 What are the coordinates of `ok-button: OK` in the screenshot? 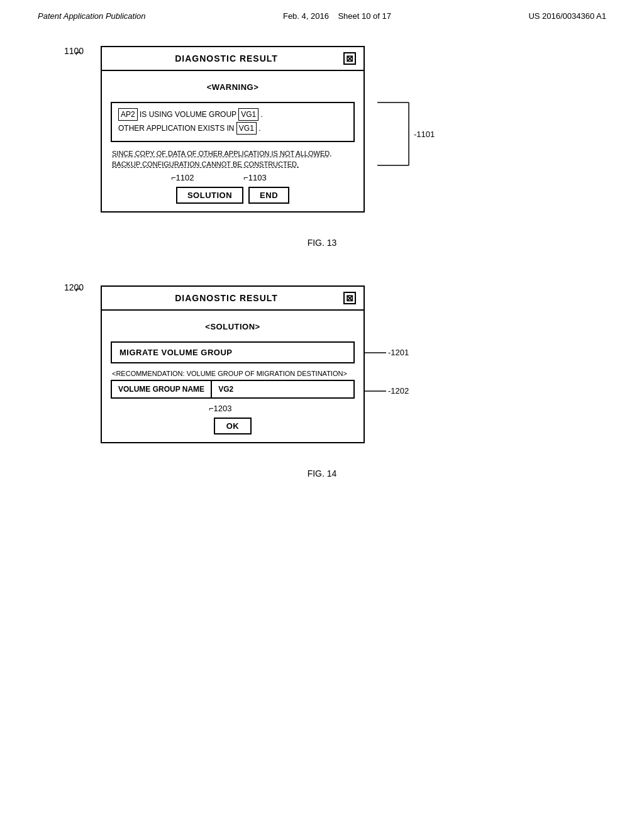 It's located at (233, 426).